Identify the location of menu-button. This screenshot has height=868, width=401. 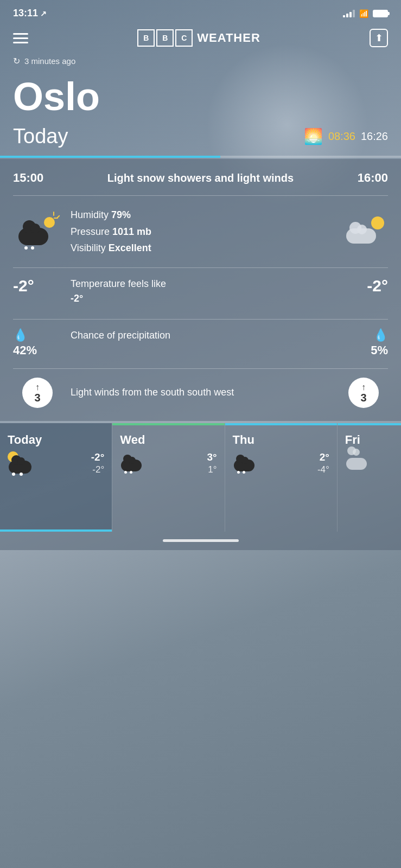
(21, 38).